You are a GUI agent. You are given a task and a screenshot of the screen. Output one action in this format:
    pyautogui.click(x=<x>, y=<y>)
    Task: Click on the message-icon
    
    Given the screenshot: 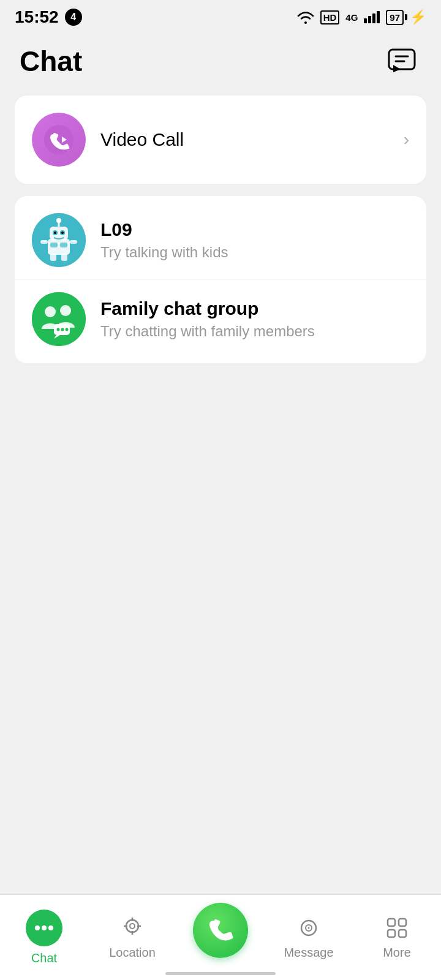 What is the action you would take?
    pyautogui.click(x=309, y=928)
    